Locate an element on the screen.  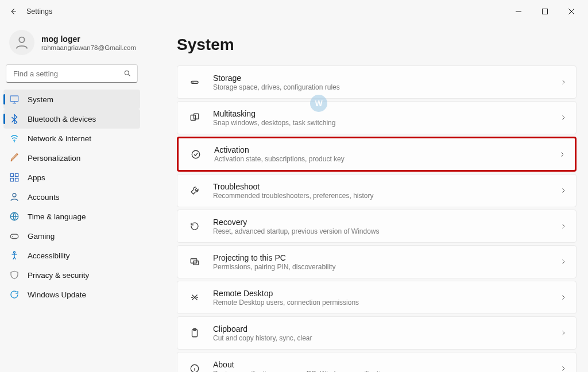
sidebar-item-label: Accessibility is located at coordinates (49, 256).